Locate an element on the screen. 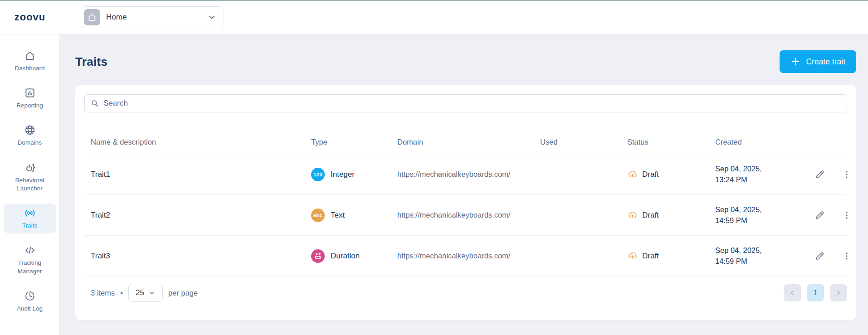 The width and height of the screenshot is (868, 335). table-row: Trait3 Duration https://mechanicalkeyboa… is located at coordinates (466, 256).